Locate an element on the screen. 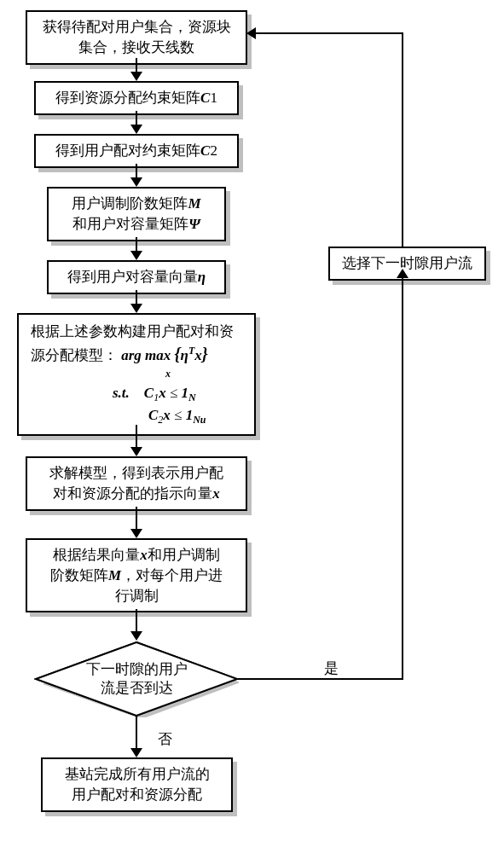  var-eta: η is located at coordinates (201, 276).